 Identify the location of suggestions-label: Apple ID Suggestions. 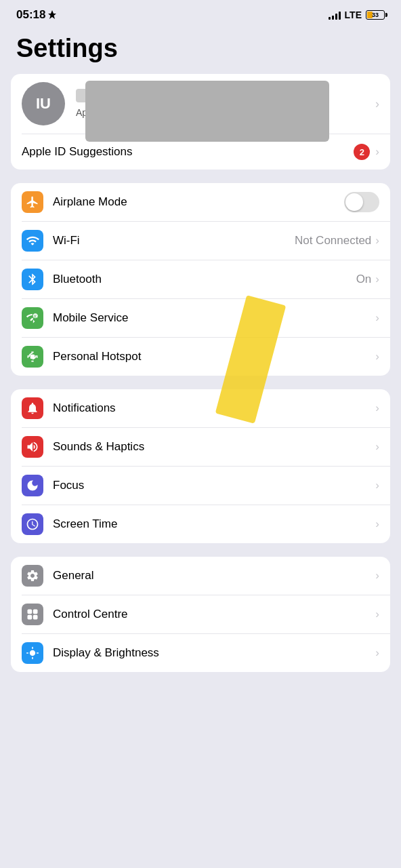
(77, 152).